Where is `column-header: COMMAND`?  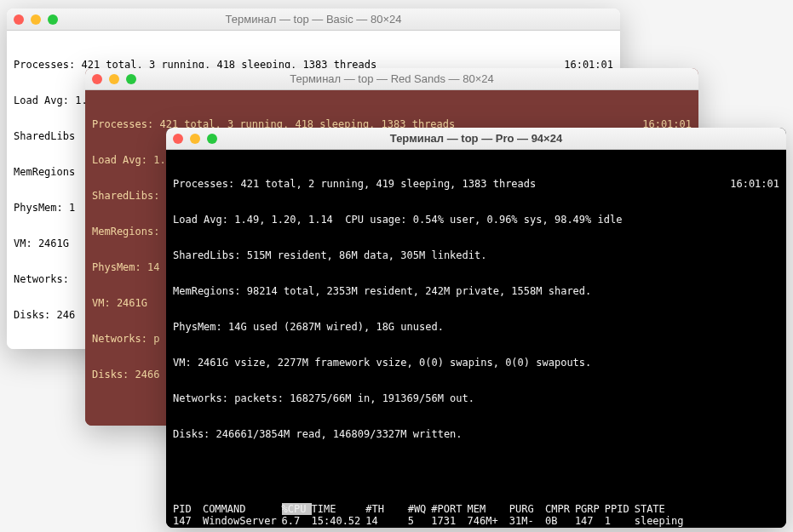 column-header: COMMAND is located at coordinates (242, 509).